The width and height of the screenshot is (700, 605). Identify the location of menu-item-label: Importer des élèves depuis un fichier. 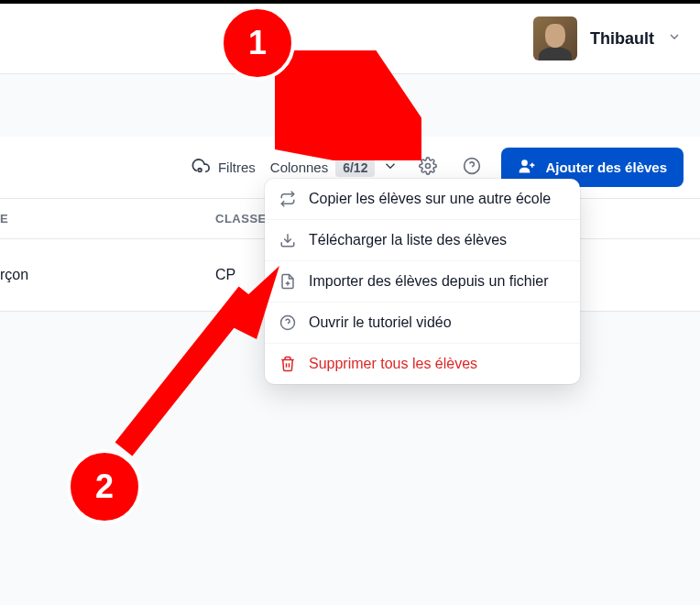
(429, 281).